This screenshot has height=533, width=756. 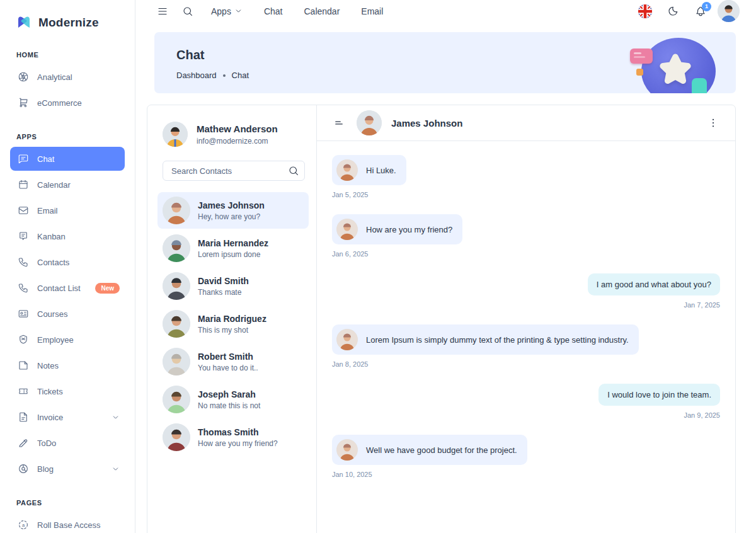 I want to click on breadcrumb-current: Chat, so click(x=241, y=76).